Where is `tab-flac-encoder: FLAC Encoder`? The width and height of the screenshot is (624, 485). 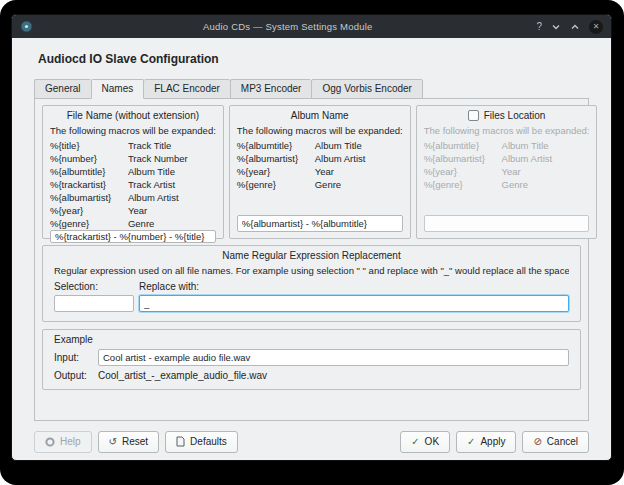 tab-flac-encoder: FLAC Encoder is located at coordinates (187, 89).